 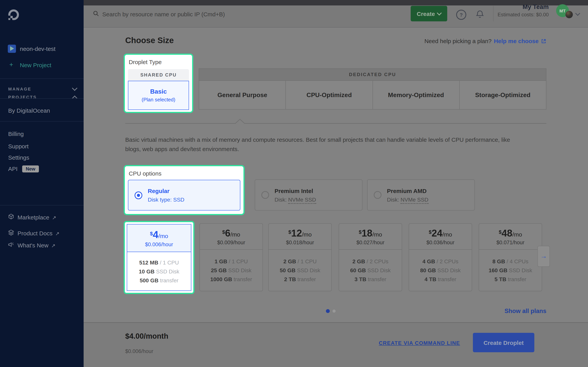 What do you see at coordinates (184, 195) in the screenshot?
I see `cpu-option-regular: Regular Disk type: SSD` at bounding box center [184, 195].